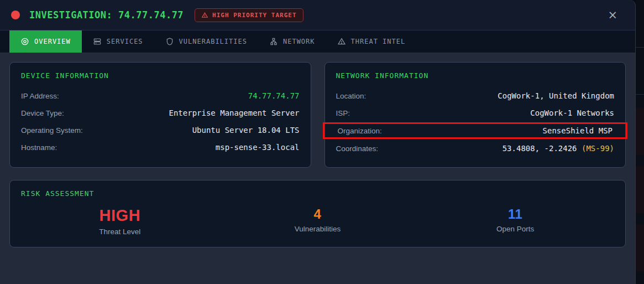  I want to click on field-value-text: 74.77.74.77, so click(274, 96).